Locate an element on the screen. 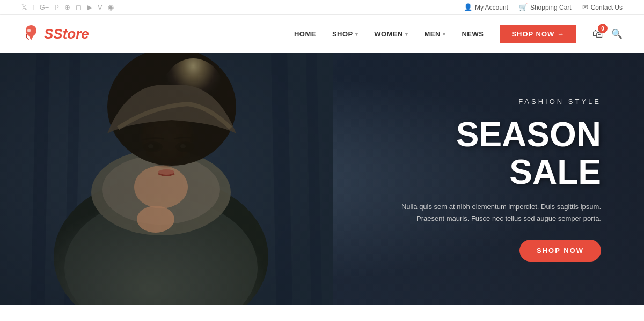  men-dropdown-arrow: ▾ is located at coordinates (444, 34).